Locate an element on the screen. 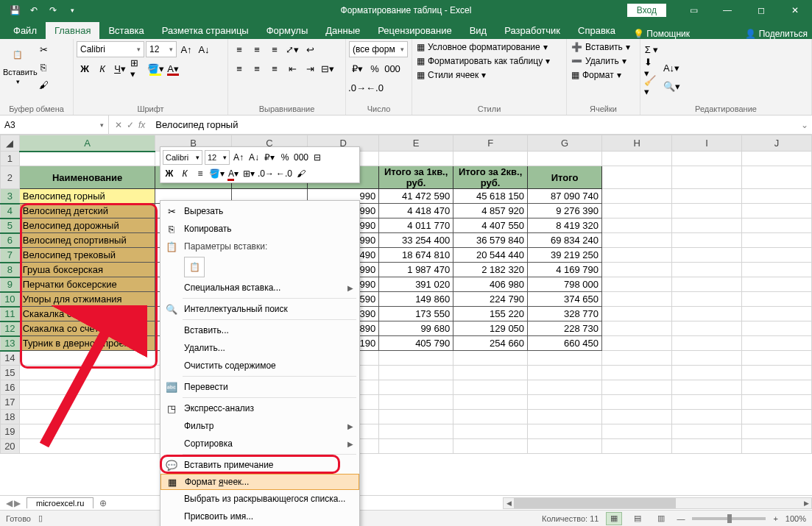  cell-name: Упоры для отжимания is located at coordinates (87, 299).